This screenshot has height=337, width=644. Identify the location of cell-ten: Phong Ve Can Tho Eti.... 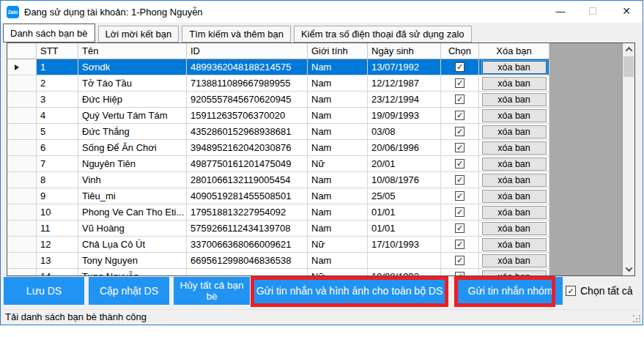
(133, 212).